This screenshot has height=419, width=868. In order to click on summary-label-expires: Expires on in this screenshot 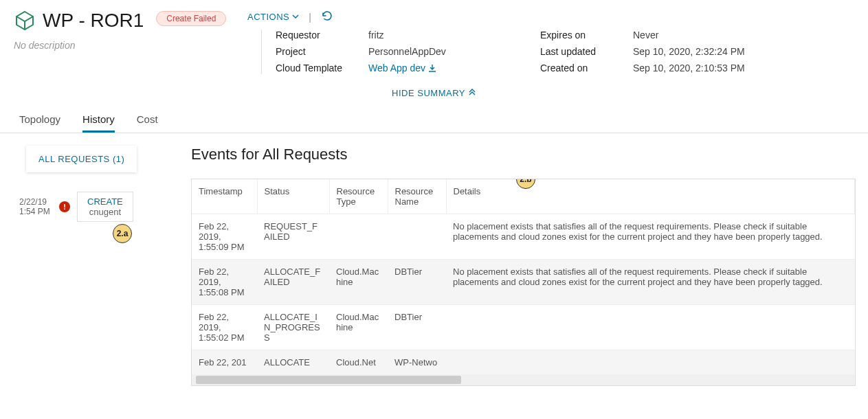, I will do `click(587, 35)`.